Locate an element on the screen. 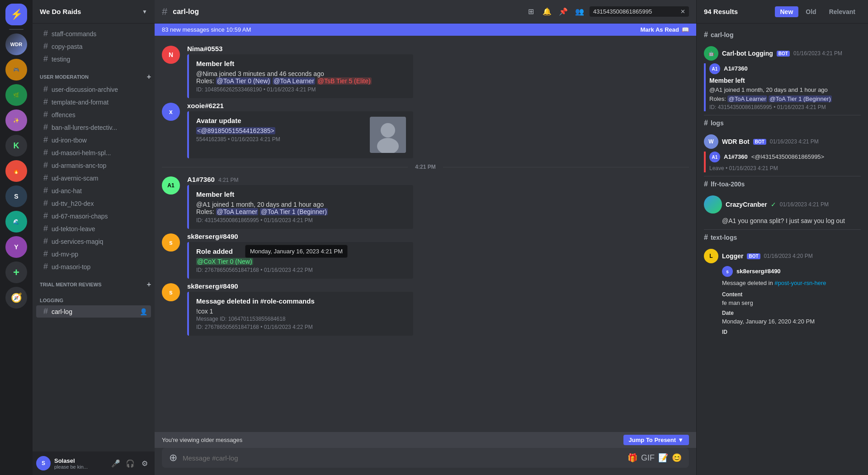 The width and height of the screenshot is (868, 475). add-server-button: + is located at coordinates (16, 272).